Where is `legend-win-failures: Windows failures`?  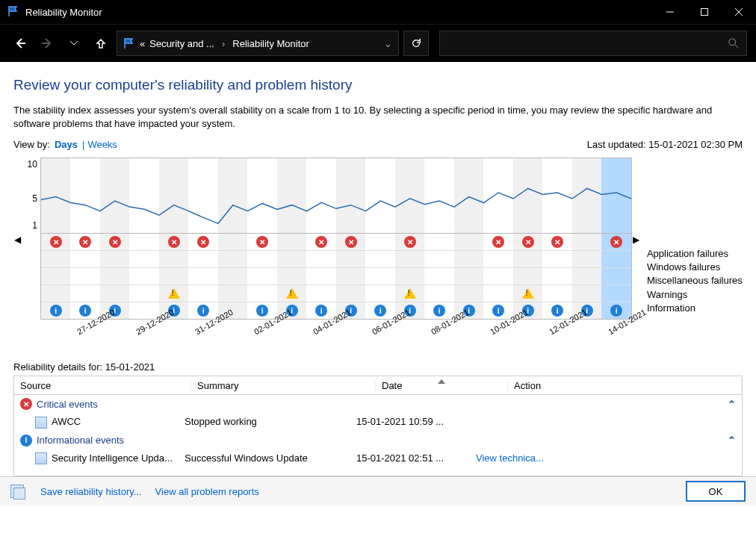 legend-win-failures: Windows failures is located at coordinates (695, 267).